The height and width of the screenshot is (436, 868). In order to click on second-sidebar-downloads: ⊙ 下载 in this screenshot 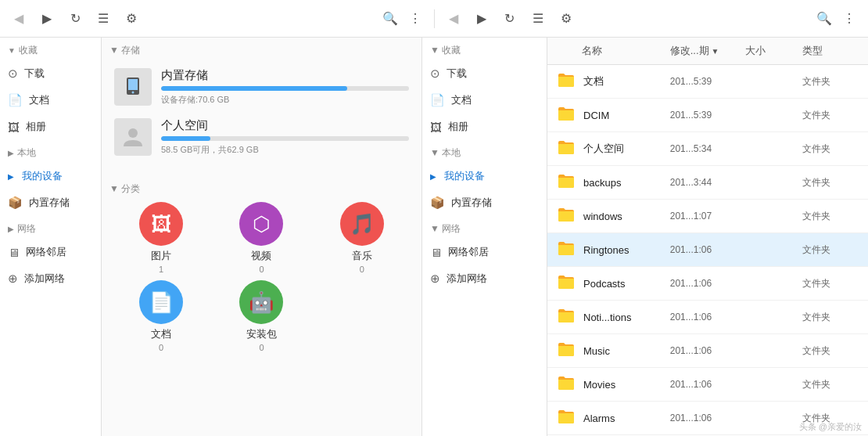, I will do `click(485, 74)`.